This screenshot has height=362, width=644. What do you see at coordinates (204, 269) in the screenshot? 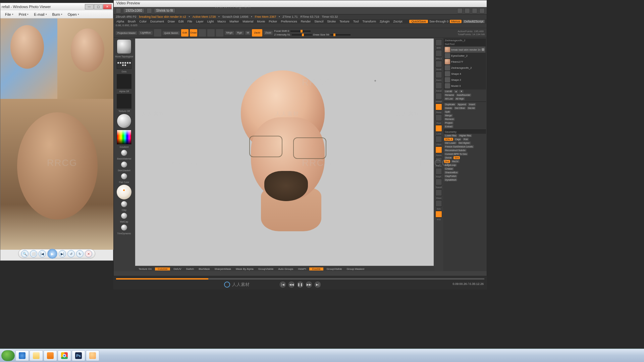
I see `zb-blurmask: BlurMask` at bounding box center [204, 269].